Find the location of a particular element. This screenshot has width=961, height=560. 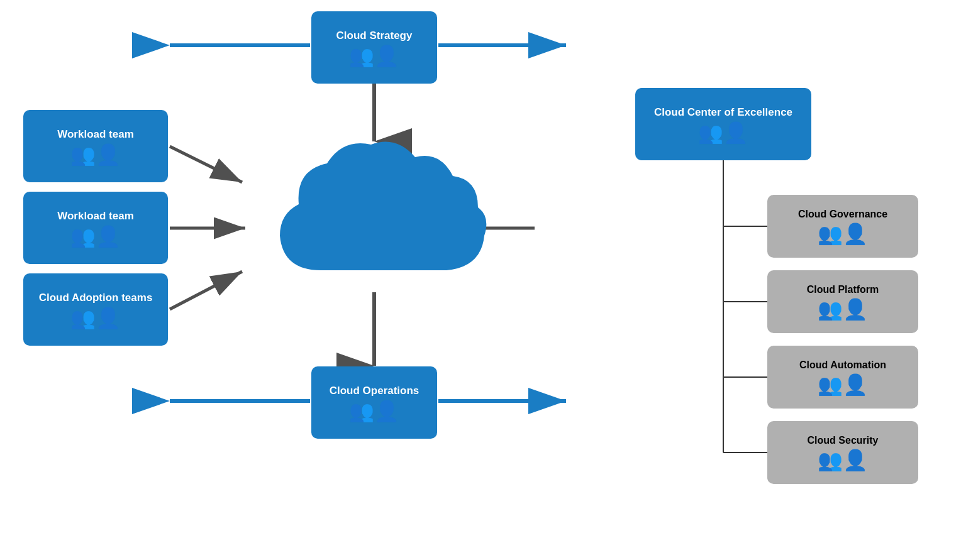

cloud-platform-label: Cloud Platform is located at coordinates (843, 290).